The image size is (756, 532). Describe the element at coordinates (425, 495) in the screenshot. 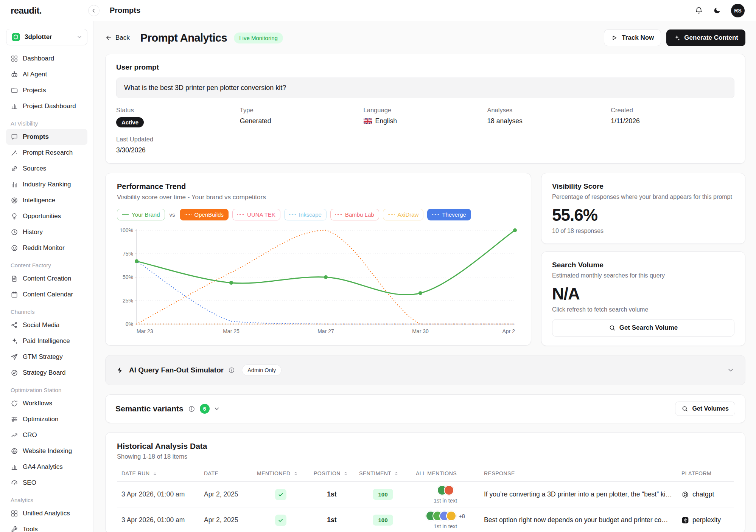

I see `table-row: 3 Apr 2026, 01:00 amApr 2, 20251st1001st…` at that location.